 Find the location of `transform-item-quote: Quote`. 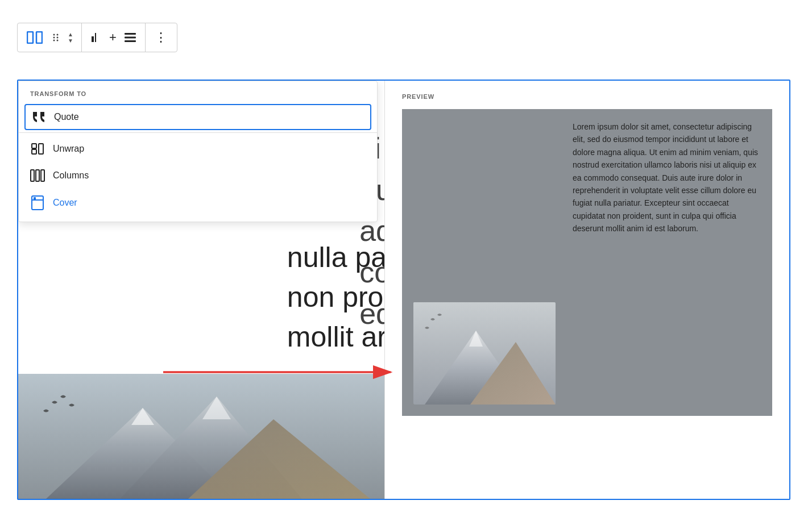

transform-item-quote: Quote is located at coordinates (198, 117).